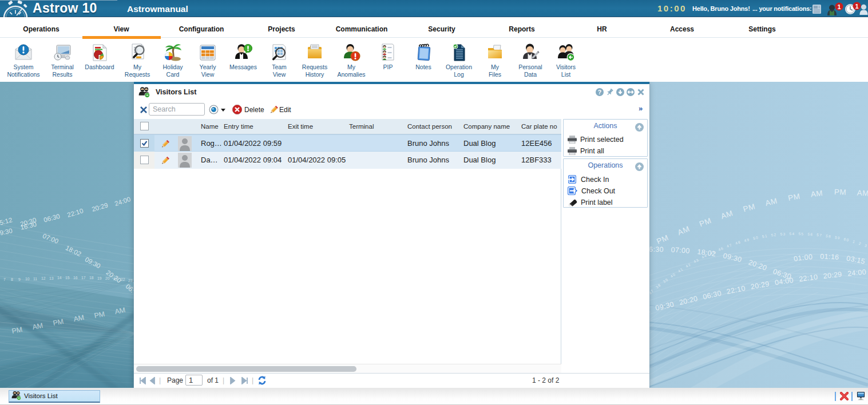 Image resolution: width=868 pixels, height=405 pixels. What do you see at coordinates (92, 278) in the screenshot?
I see `svg-text: 18` at bounding box center [92, 278].